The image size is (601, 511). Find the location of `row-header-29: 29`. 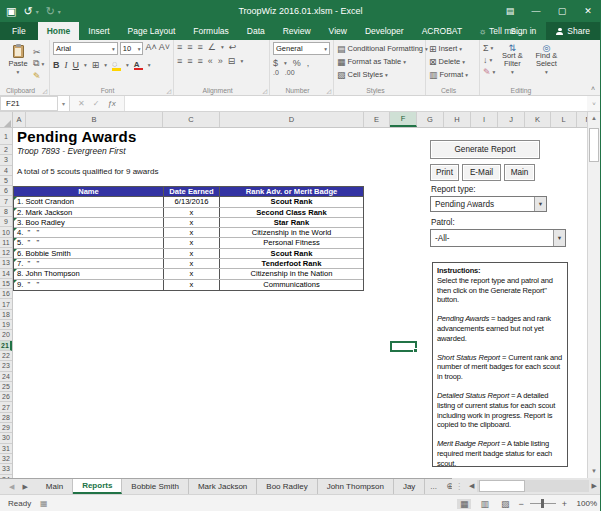

row-header-29: 29 is located at coordinates (6, 428).